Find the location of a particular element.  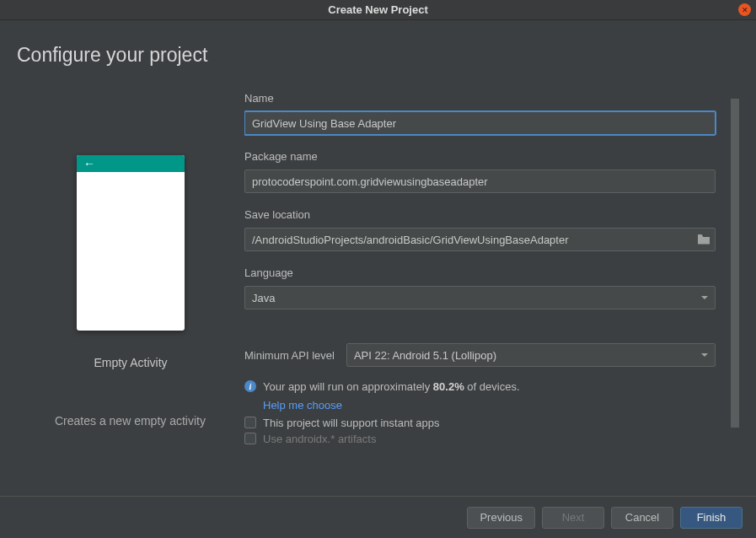

preview-appbar: ← is located at coordinates (131, 164).